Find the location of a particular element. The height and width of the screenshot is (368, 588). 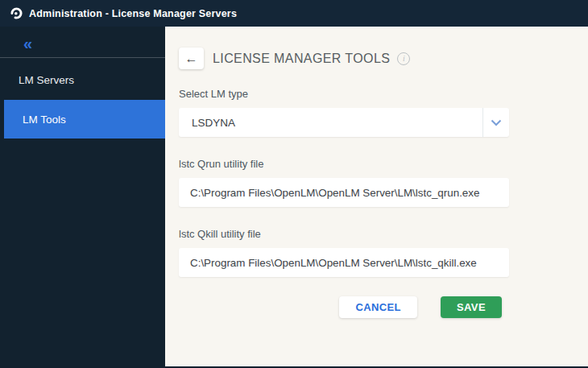

action-button-row: CANCEL SAVE is located at coordinates (344, 308).